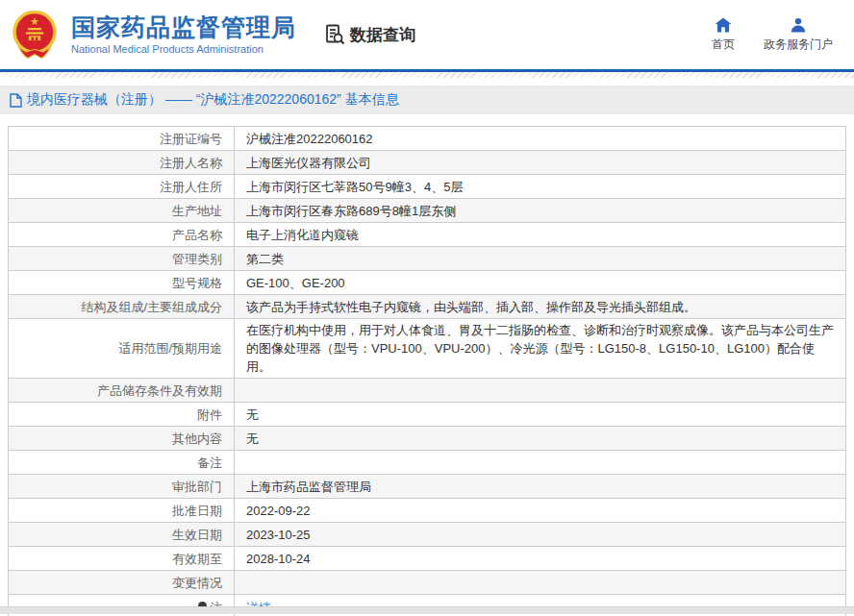 The width and height of the screenshot is (854, 616). Describe the element at coordinates (427, 308) in the screenshot. I see `table-row: 结构及组成/主要组成成分该产品为手持式软性电子内窥镜，由头端部、插入部、操作部及…` at that location.